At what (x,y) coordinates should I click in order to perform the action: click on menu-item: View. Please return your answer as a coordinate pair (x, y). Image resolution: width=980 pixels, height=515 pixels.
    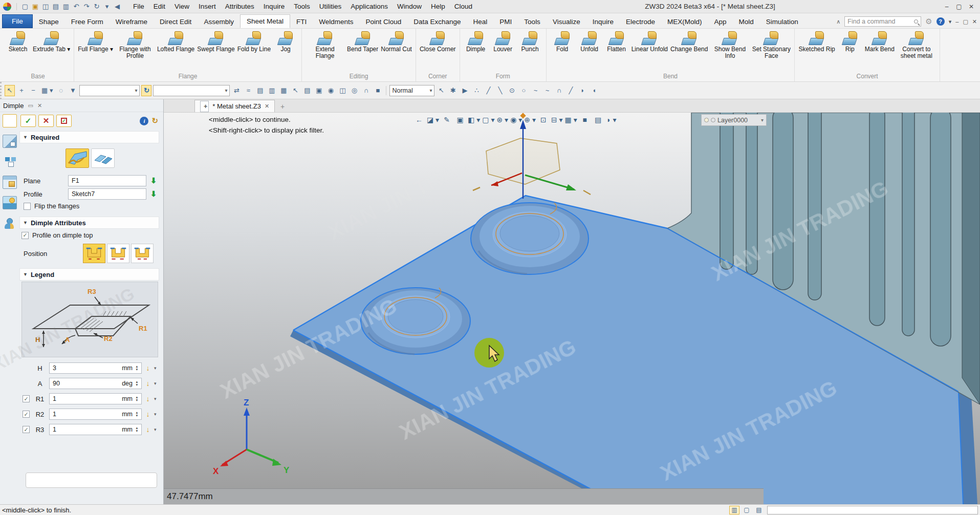
    Looking at the image, I should click on (182, 6).